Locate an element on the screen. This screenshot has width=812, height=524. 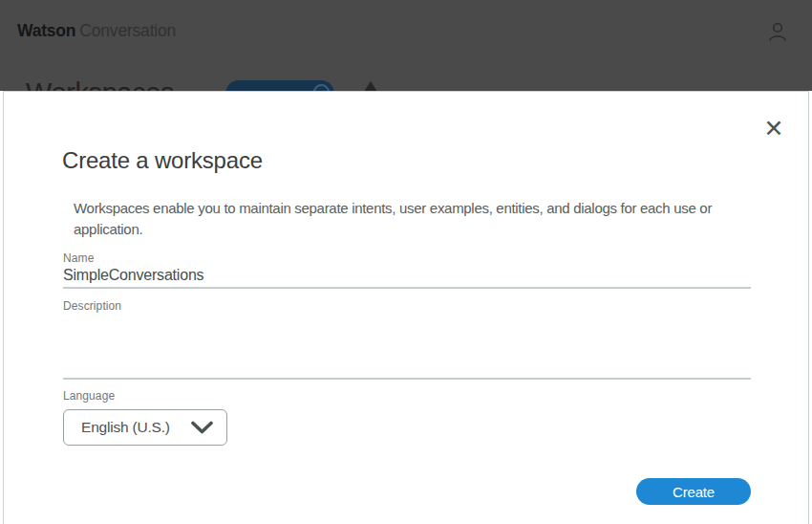
brand-product: Conversation is located at coordinates (128, 31).